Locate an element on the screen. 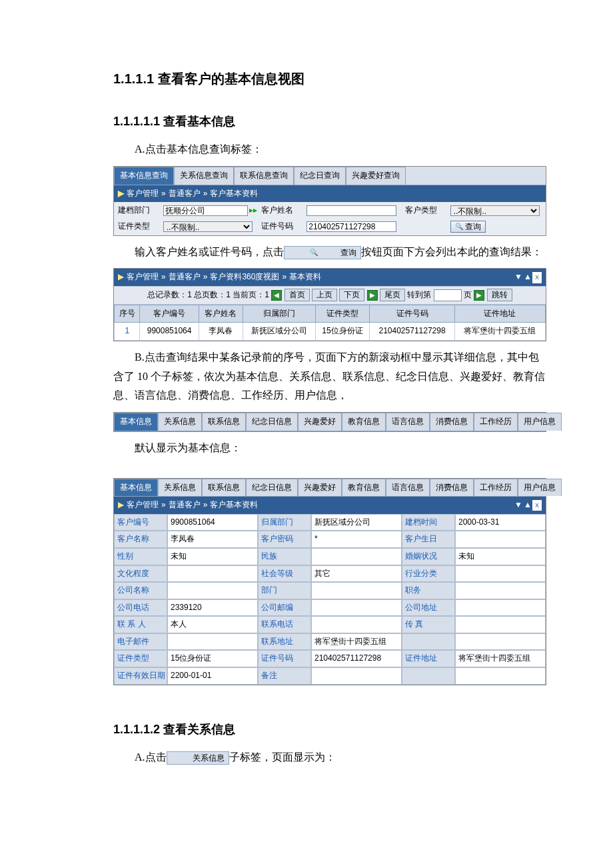 The image size is (613, 868). last-page-icon: ▶ is located at coordinates (372, 295).